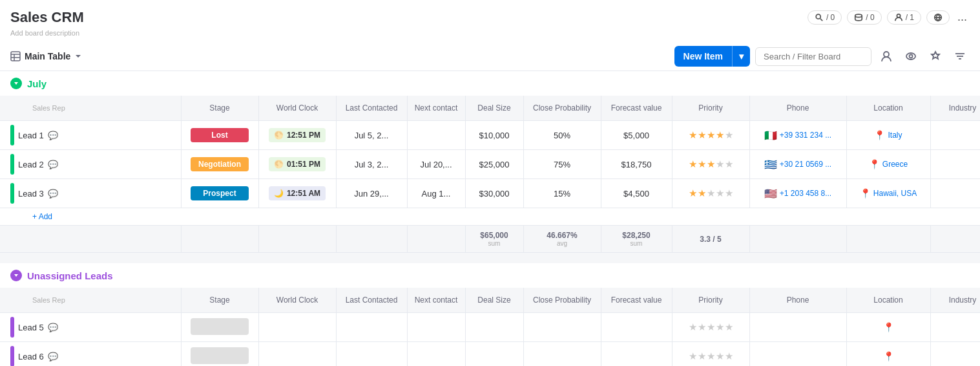  I want to click on db-pill: / 0, so click(864, 17).